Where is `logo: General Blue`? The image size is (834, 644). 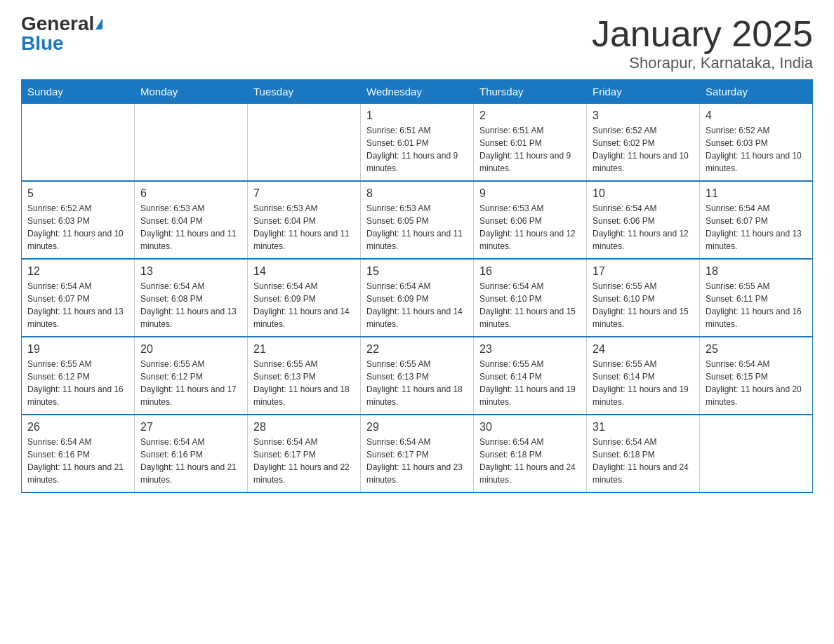
logo: General Blue is located at coordinates (62, 34).